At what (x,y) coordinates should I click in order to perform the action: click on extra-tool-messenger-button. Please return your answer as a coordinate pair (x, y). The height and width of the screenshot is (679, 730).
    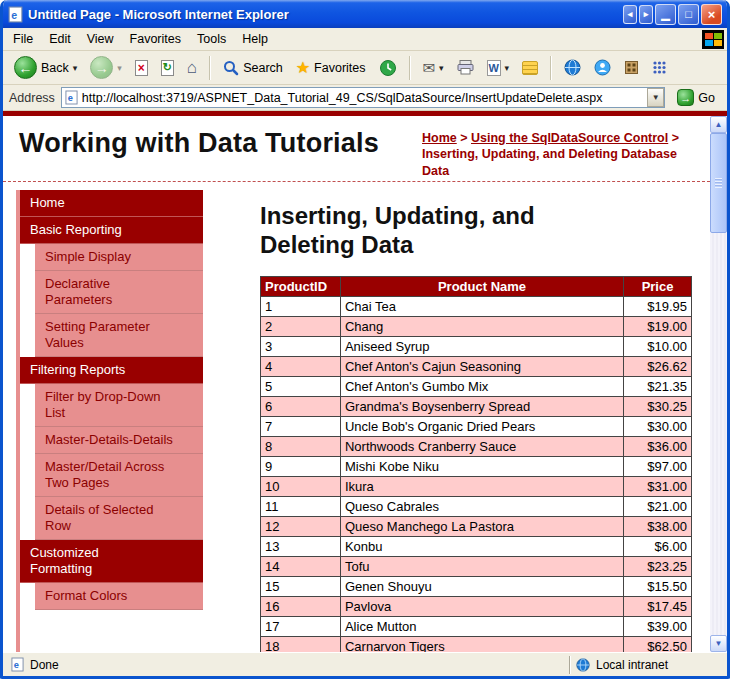
    Looking at the image, I should click on (602, 68).